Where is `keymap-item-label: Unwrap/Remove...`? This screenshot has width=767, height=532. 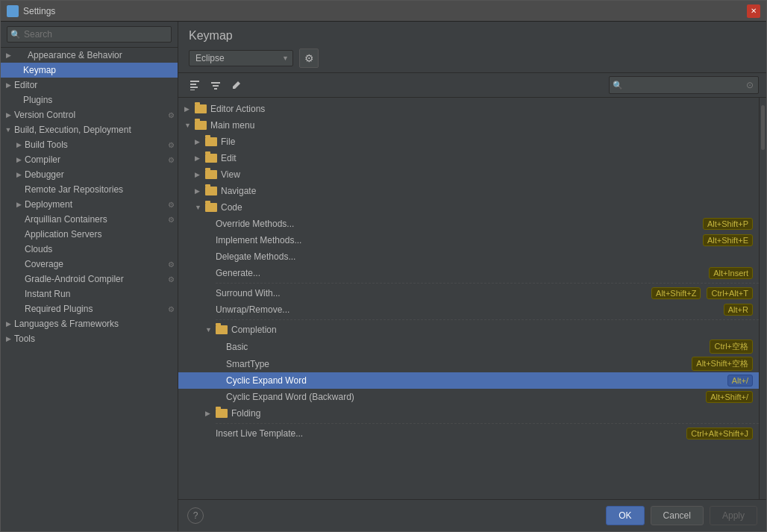
keymap-item-label: Unwrap/Remove... is located at coordinates (469, 310).